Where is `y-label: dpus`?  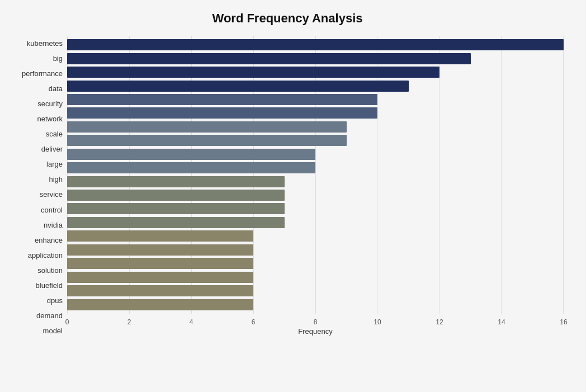
y-label: dpus is located at coordinates (37, 301).